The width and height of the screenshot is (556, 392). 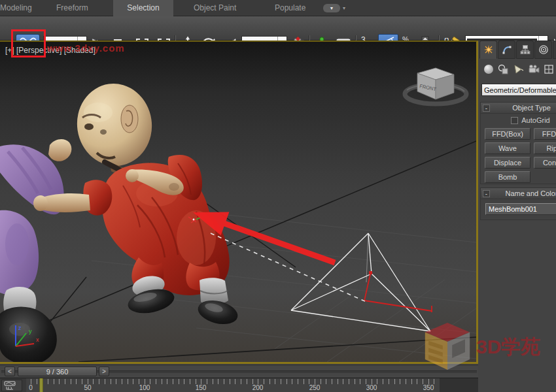 What do you see at coordinates (534, 69) in the screenshot?
I see `camera-icon` at bounding box center [534, 69].